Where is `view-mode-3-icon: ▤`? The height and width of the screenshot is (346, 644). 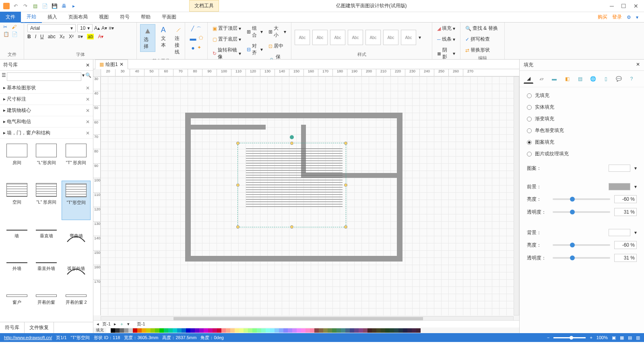 view-mode-3-icon: ▤ is located at coordinates (630, 338).